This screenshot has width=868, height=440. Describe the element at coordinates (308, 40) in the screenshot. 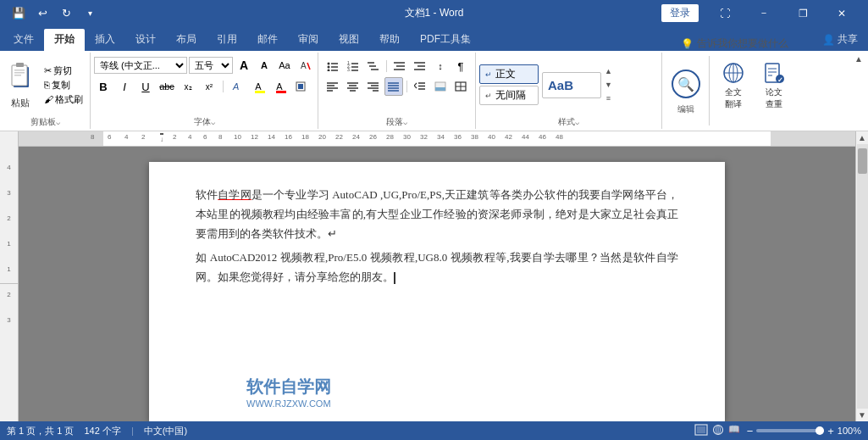

I see `tab-review: 审阅` at that location.